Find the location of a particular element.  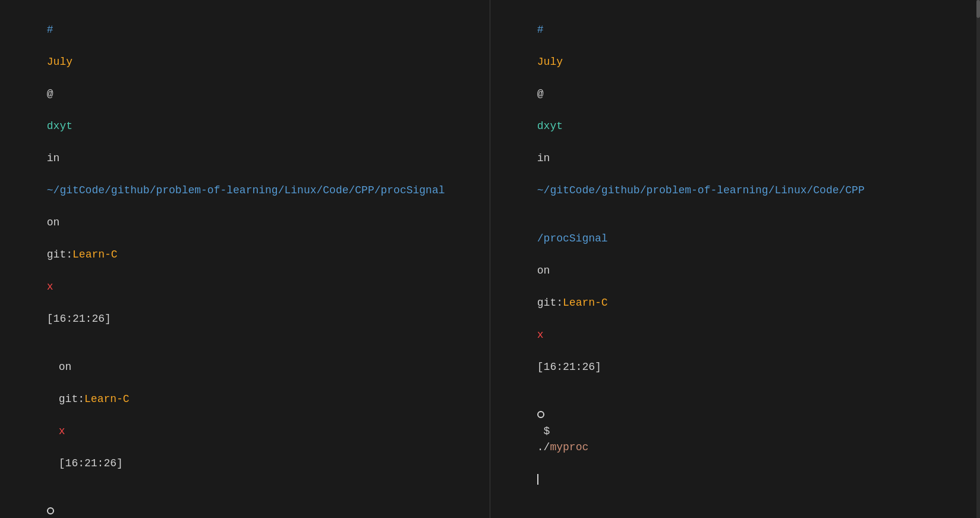

left-on-2: on is located at coordinates (65, 367).